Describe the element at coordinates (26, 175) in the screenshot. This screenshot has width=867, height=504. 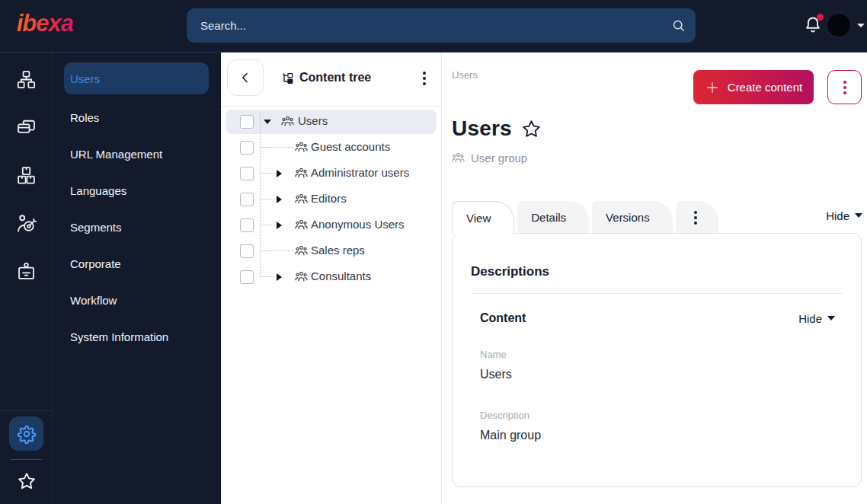
I see `rail-item-products` at that location.